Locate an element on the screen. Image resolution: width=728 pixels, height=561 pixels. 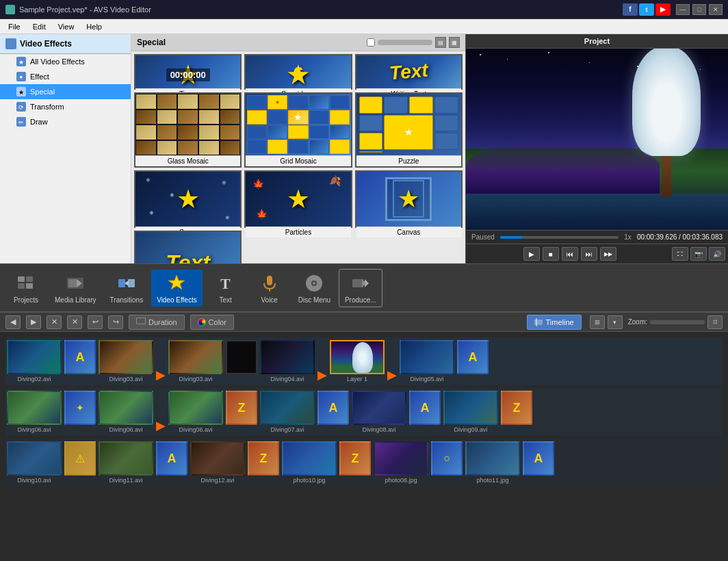
timeline-button: Timeline is located at coordinates (554, 322).